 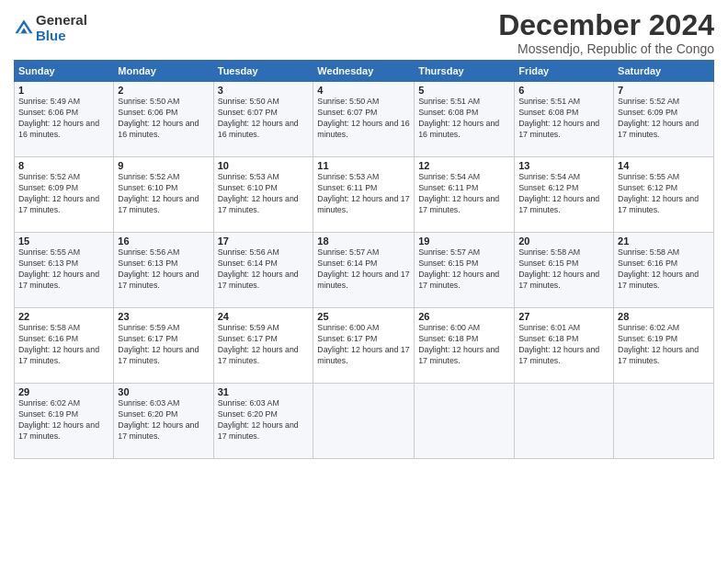 What do you see at coordinates (564, 72) in the screenshot?
I see `weekday-header-friday: Friday` at bounding box center [564, 72].